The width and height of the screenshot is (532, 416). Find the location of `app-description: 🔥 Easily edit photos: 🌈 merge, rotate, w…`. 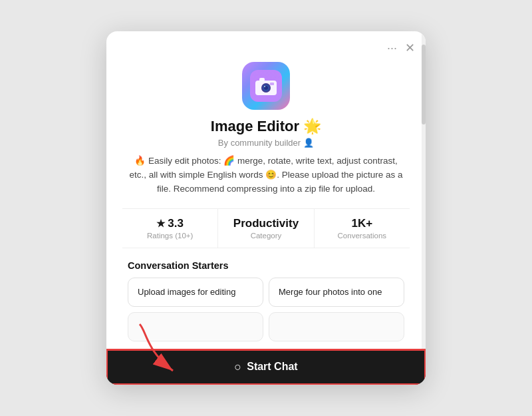

app-description: 🔥 Easily edit photos: 🌈 merge, rotate, w… is located at coordinates (266, 176).